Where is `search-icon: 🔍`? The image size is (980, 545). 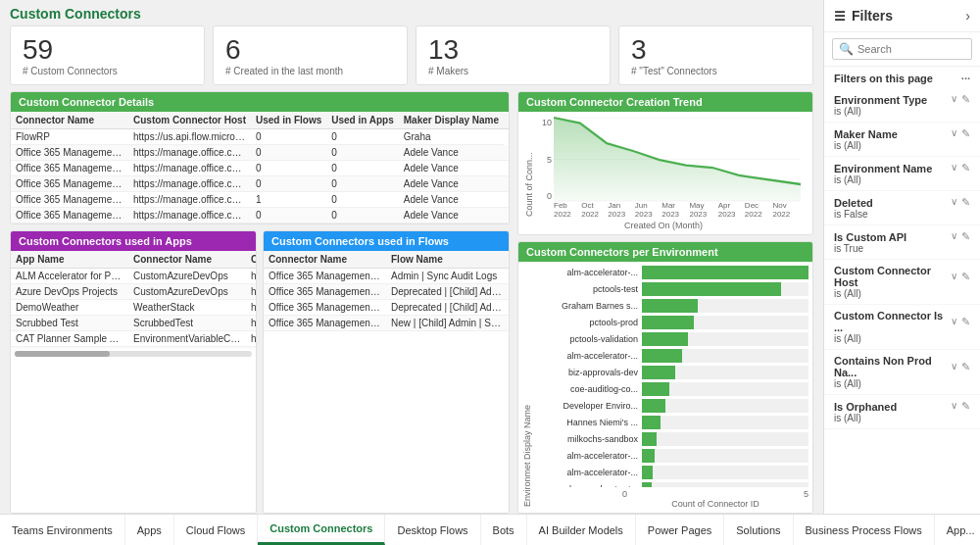 search-icon: 🔍 is located at coordinates (847, 49).